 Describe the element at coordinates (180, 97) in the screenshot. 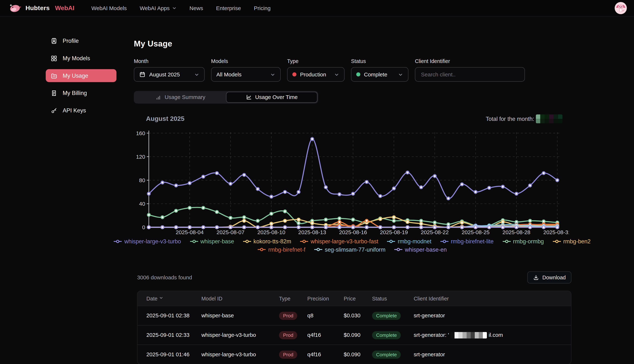

I see `tab-usage-summary: Usage Summary` at that location.